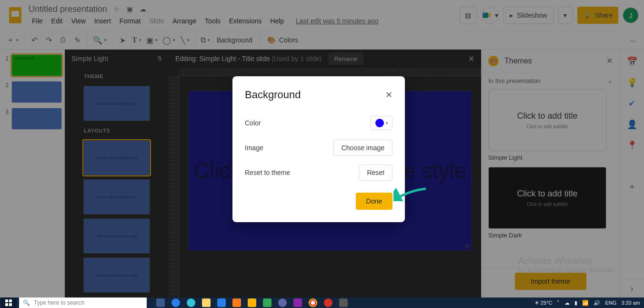  What do you see at coordinates (206, 303) in the screenshot?
I see `explorer-icon` at bounding box center [206, 303].